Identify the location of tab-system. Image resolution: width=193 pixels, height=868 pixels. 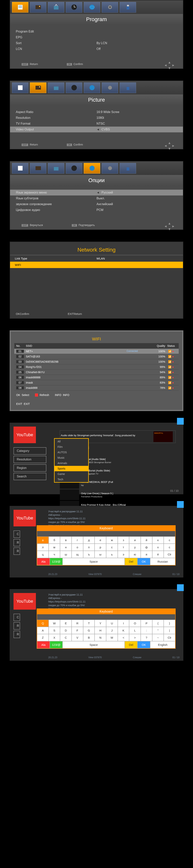
(110, 168).